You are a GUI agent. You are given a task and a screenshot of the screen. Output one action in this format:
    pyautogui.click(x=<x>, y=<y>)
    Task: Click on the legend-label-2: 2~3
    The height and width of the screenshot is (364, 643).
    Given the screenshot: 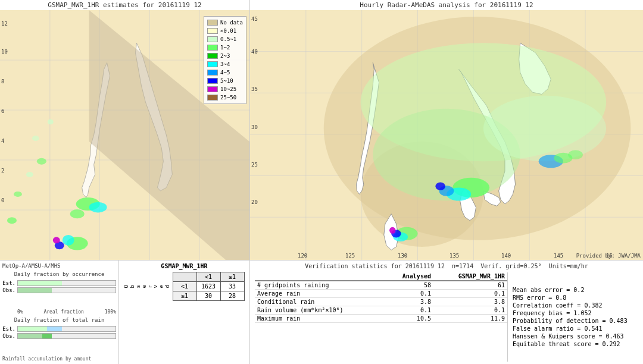 What is the action you would take?
    pyautogui.click(x=225, y=56)
    